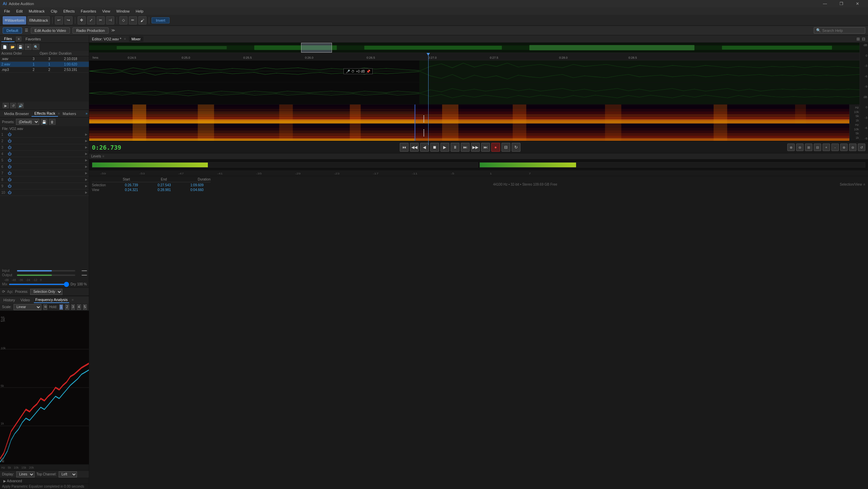  I want to click on tc-loop-back: ⏮, so click(404, 147).